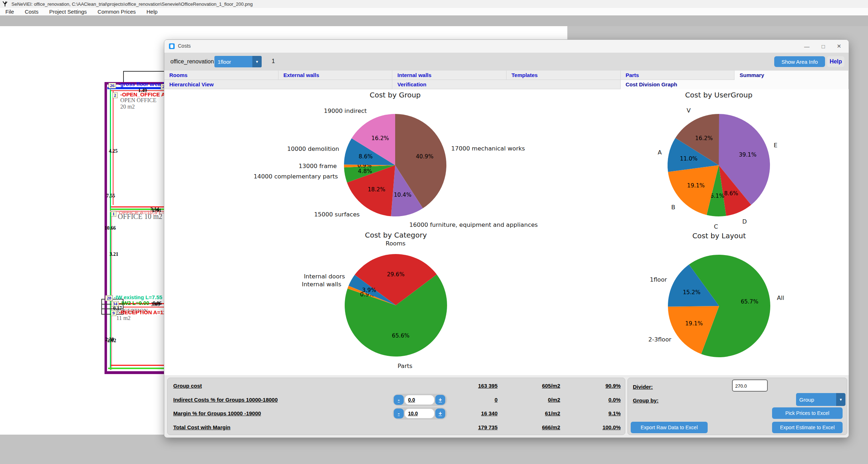 Image resolution: width=868 pixels, height=464 pixels. Describe the element at coordinates (808, 413) in the screenshot. I see `pick-prices-button: Pick Prices to Excel` at that location.